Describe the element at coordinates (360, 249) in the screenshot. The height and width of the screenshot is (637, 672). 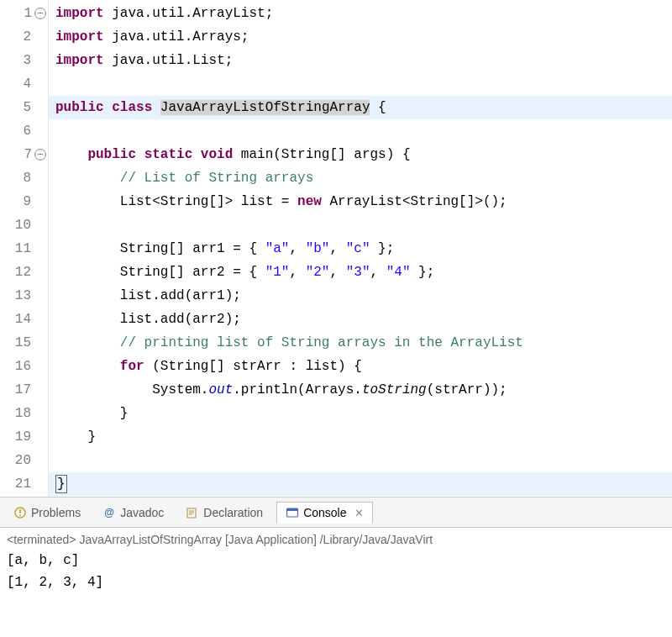
I see `code-line: String[] arr1 = { "a", "b", "c" };` at that location.